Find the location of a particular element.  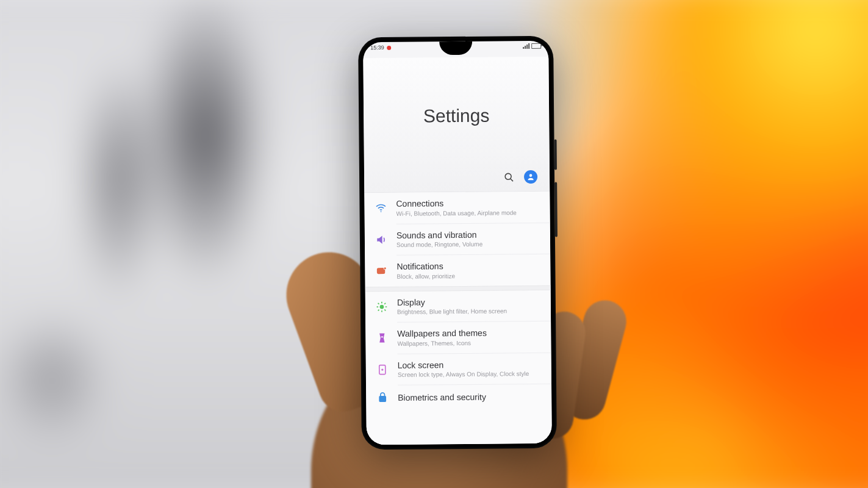

settings-item-title: Lock screen is located at coordinates (469, 365).